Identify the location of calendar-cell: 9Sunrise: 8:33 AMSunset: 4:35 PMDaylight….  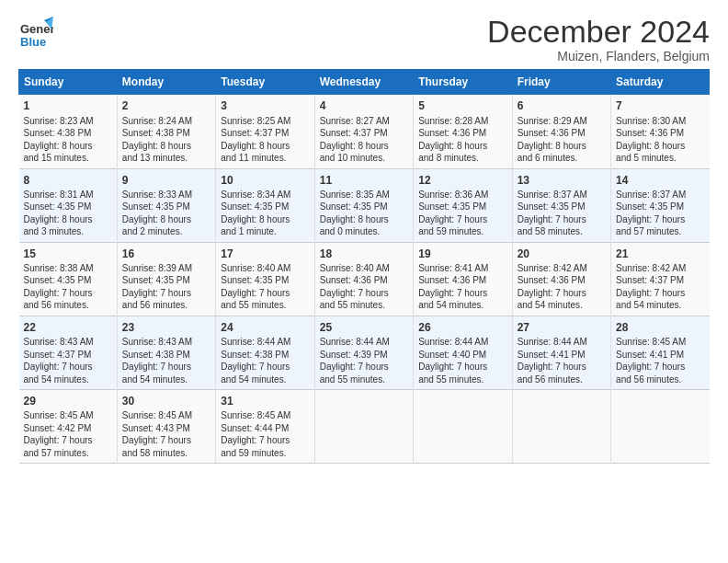
(165, 205).